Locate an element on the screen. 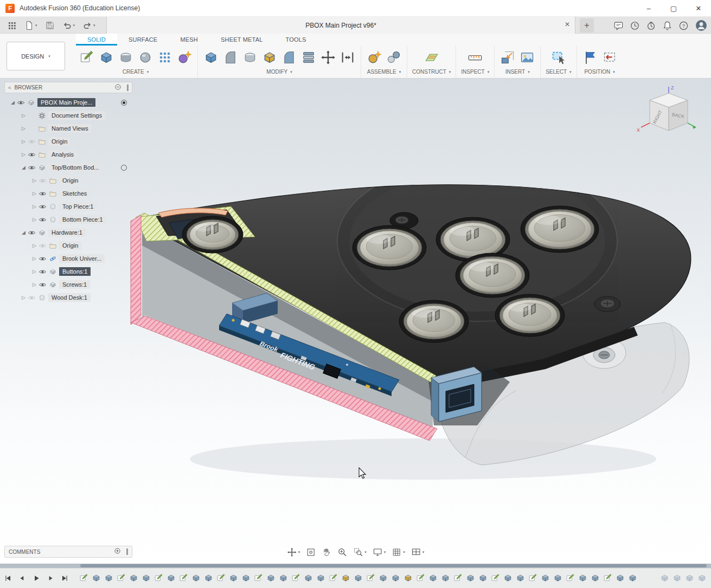 This screenshot has width=711, height=588. design-menu: DESIGN ▾ is located at coordinates (36, 56).